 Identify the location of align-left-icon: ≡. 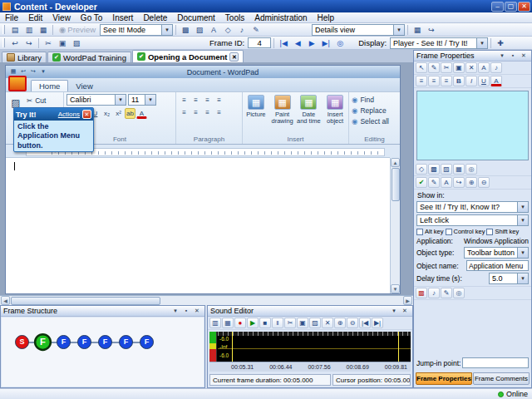
(421, 81).